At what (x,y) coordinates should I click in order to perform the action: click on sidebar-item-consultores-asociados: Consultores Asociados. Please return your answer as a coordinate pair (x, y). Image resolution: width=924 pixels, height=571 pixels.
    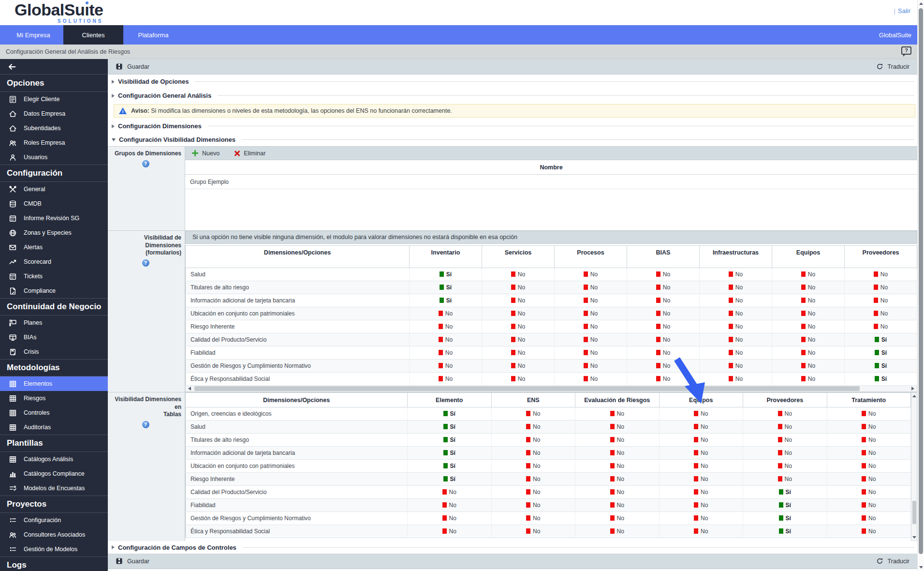
    Looking at the image, I should click on (54, 535).